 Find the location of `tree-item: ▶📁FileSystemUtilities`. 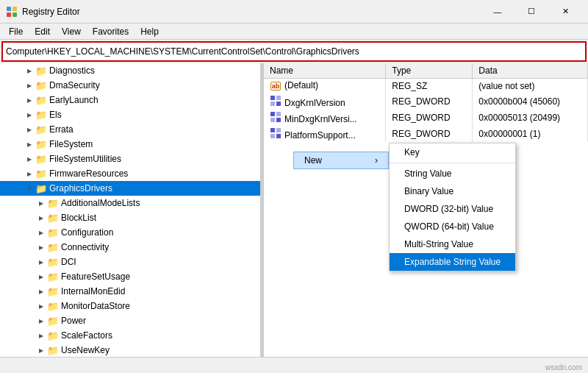

tree-item: ▶📁FileSystemUtilities is located at coordinates (130, 159).